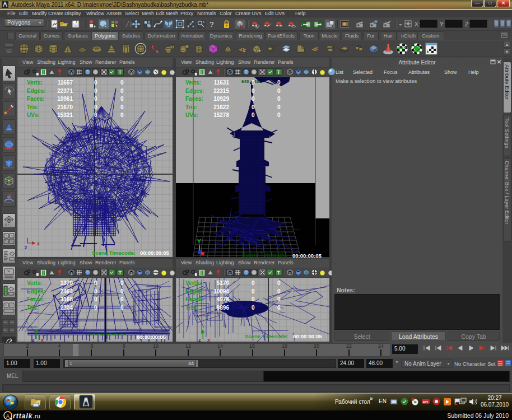 The width and height of the screenshot is (512, 420). I want to click on svg-text: Scene Timecode:, so click(265, 254).